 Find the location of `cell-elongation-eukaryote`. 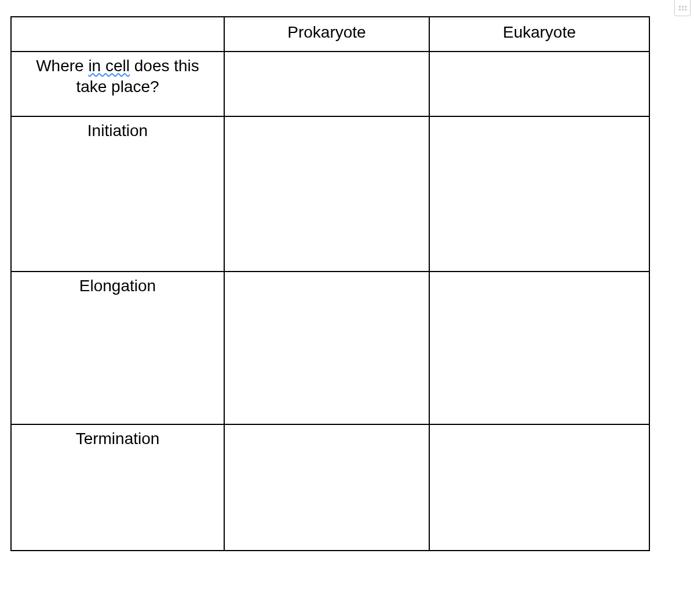

cell-elongation-eukaryote is located at coordinates (539, 348).